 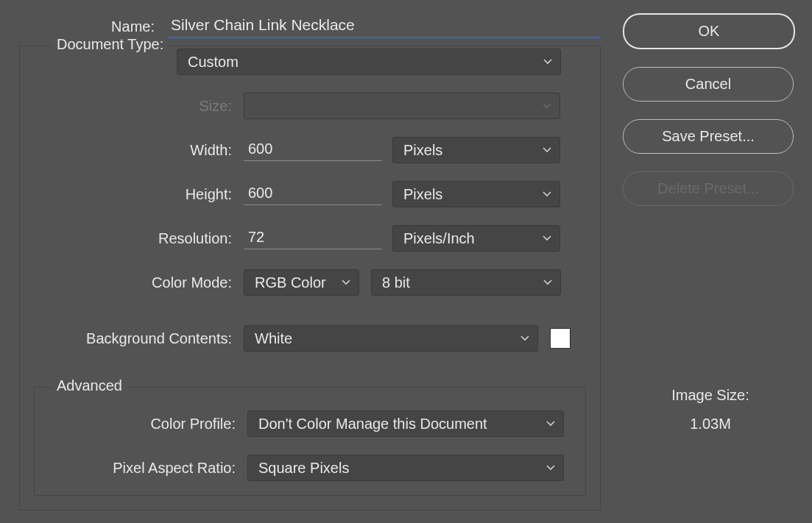 What do you see at coordinates (373, 424) in the screenshot?
I see `color-profile-value: Don't Color Manage this Document` at bounding box center [373, 424].